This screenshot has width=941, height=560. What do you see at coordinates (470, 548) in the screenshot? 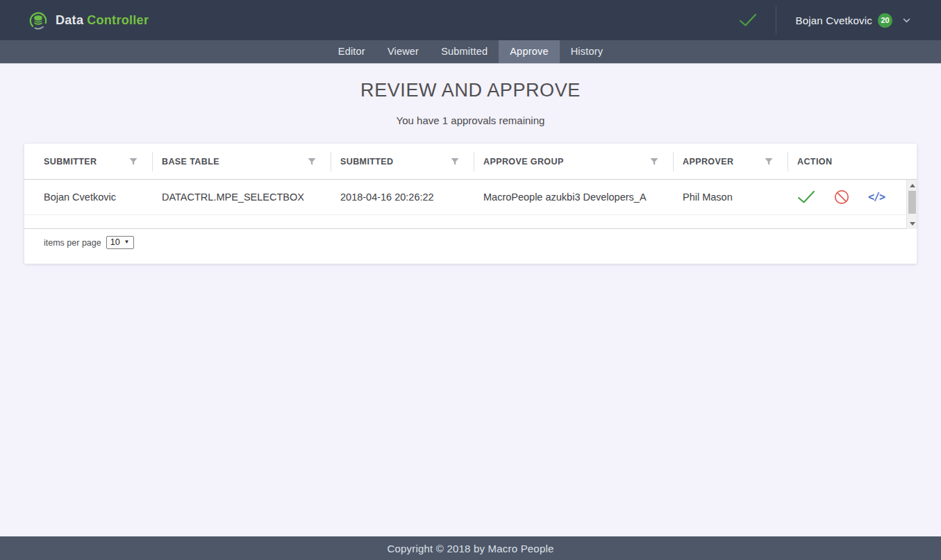
I see `copyright-text: Copyright © 2018 by Macro People` at bounding box center [470, 548].